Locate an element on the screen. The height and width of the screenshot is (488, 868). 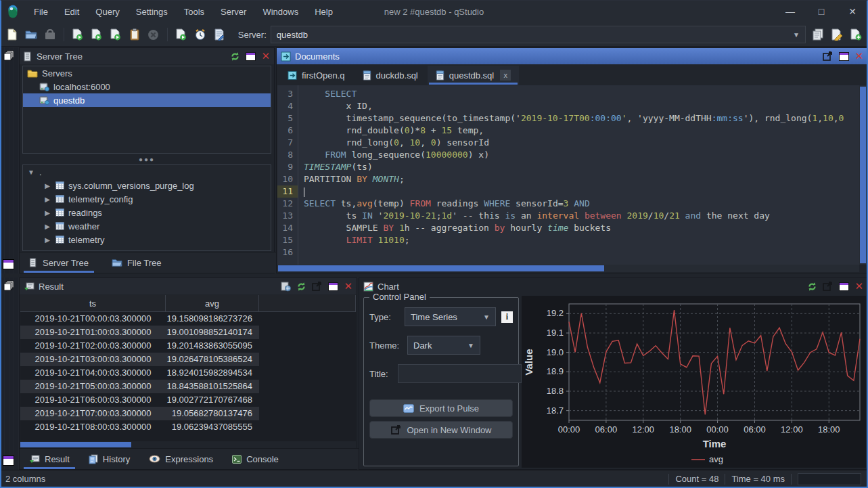
editor-vscrollbar is located at coordinates (863, 175).